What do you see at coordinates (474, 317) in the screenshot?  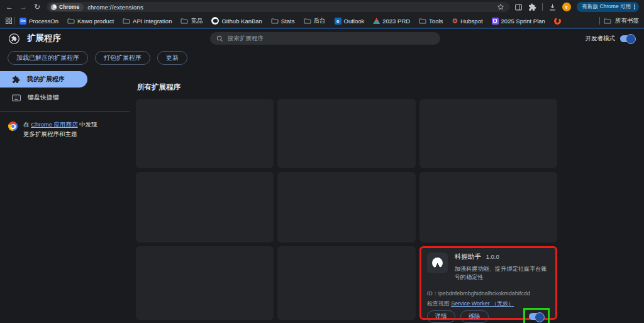 I see `remove-button: 移除` at bounding box center [474, 317].